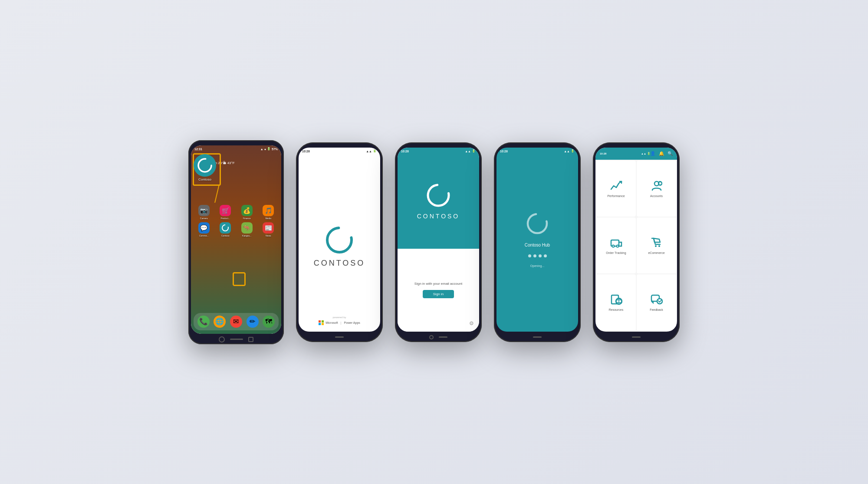 This screenshot has width=868, height=484. Describe the element at coordinates (471, 323) in the screenshot. I see `settings-gear-icon: ⚙` at that location.